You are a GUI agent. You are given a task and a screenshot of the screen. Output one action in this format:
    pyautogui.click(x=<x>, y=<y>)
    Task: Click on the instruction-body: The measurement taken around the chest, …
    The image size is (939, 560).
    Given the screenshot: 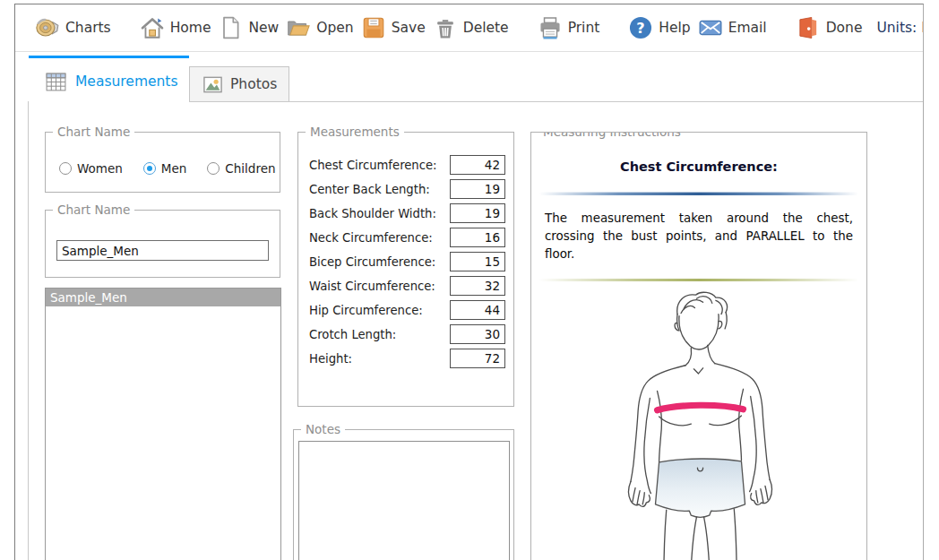 What is the action you would take?
    pyautogui.click(x=699, y=237)
    